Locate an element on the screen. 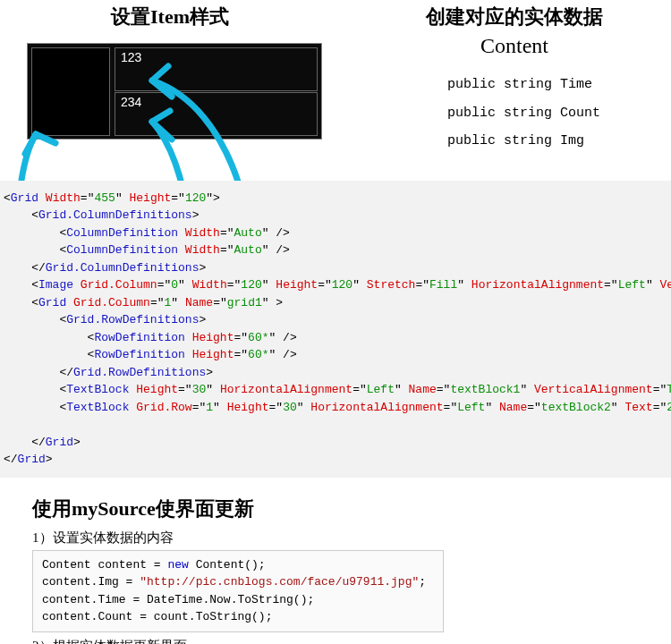 Image resolution: width=671 pixels, height=644 pixels. item-preview: 123 234 is located at coordinates (174, 91).